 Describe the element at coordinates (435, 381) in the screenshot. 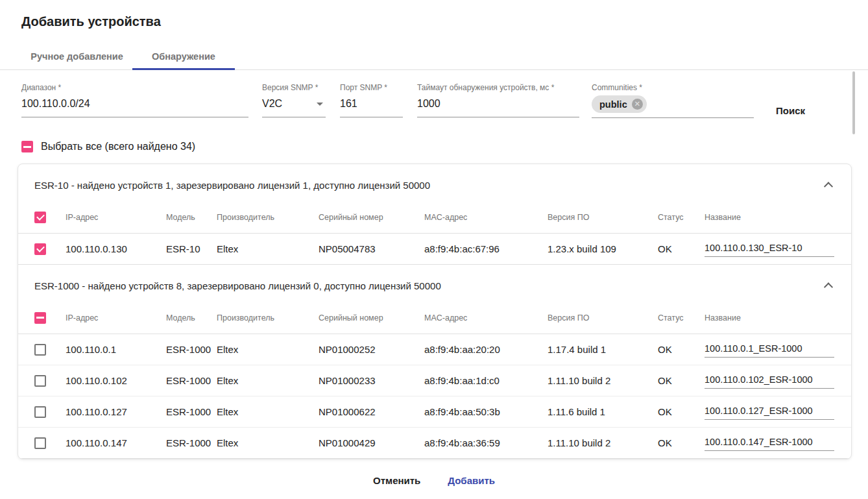

I see `device-row: 100.110.0.102ESR-1000EltexNP01000233a8:f…` at that location.